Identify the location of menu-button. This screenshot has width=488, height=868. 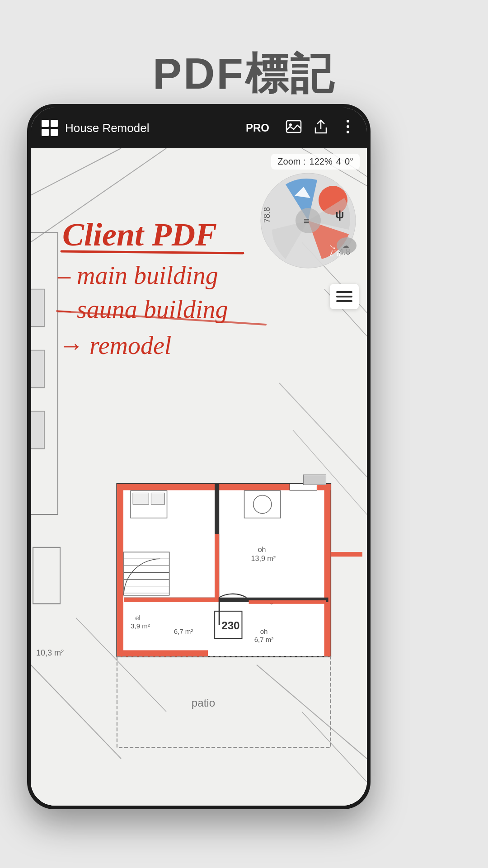
(344, 297).